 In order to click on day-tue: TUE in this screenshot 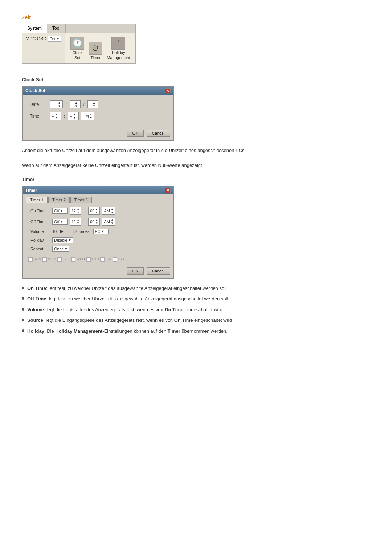, I will do `click(64, 259)`.